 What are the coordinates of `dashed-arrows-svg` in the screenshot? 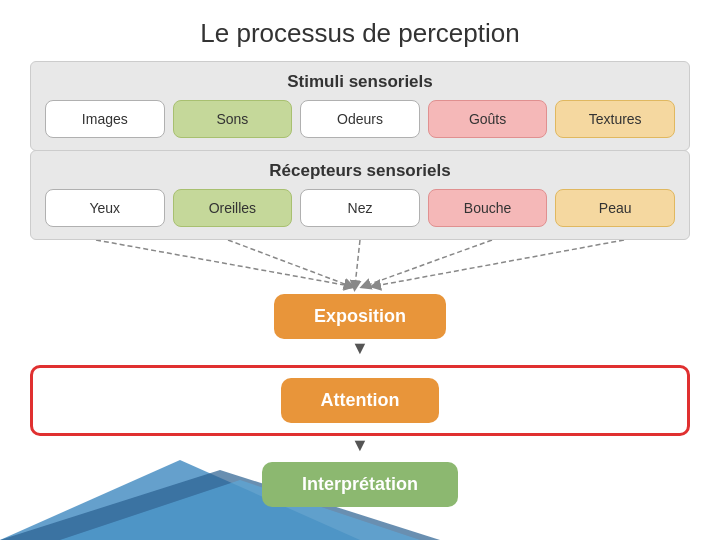 It's located at (360, 266).